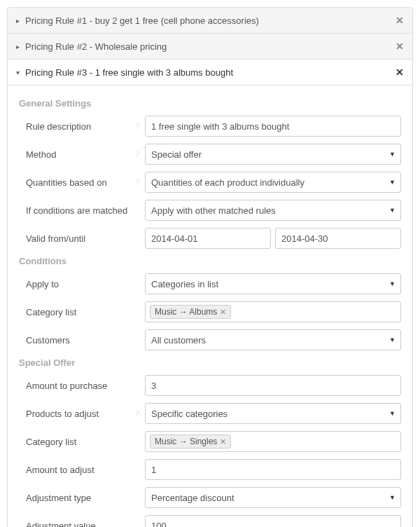  What do you see at coordinates (41, 154) in the screenshot?
I see `method-label: Method` at bounding box center [41, 154].